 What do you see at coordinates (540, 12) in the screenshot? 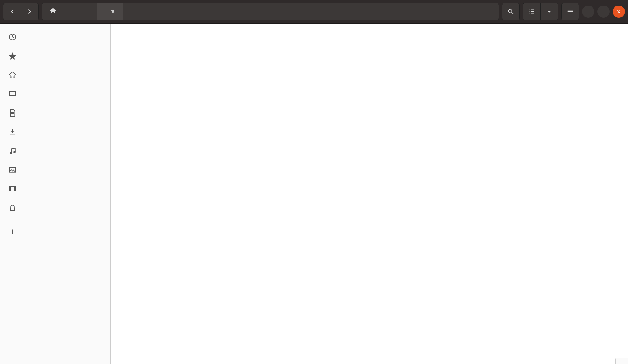
I see `view-mode-segment` at bounding box center [540, 12].